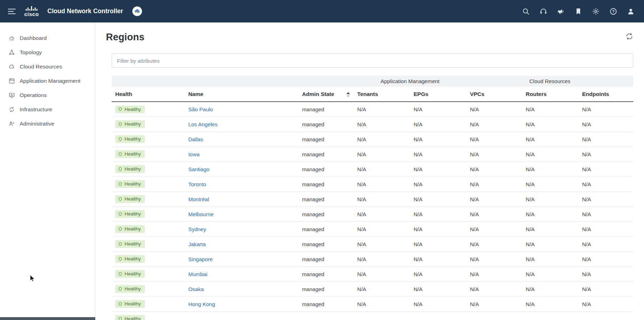 The image size is (644, 320). What do you see at coordinates (372, 316) in the screenshot?
I see `table-row-partial: Healthy` at bounding box center [372, 316].